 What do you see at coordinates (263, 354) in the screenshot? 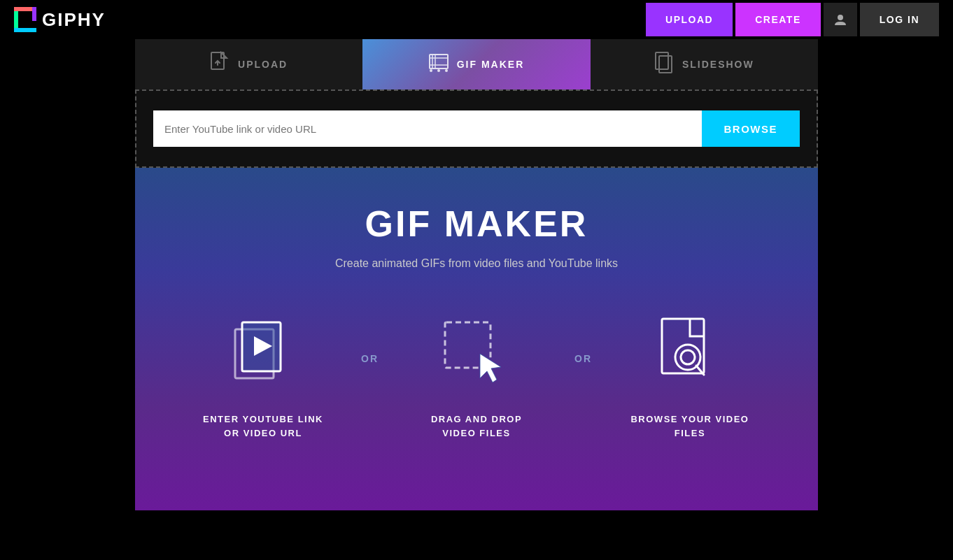
I see `youtube-icon-graphic` at bounding box center [263, 354].